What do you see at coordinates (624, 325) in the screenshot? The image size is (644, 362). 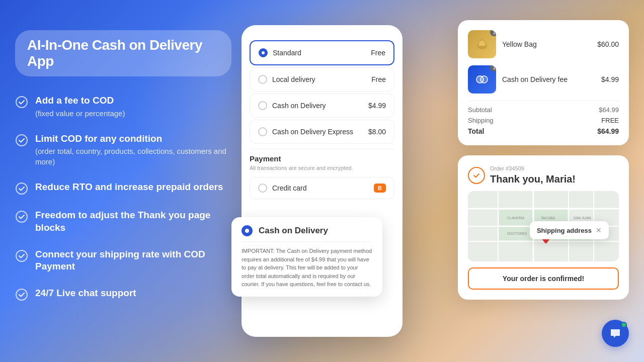 I see `chat-online-dot` at bounding box center [624, 325].